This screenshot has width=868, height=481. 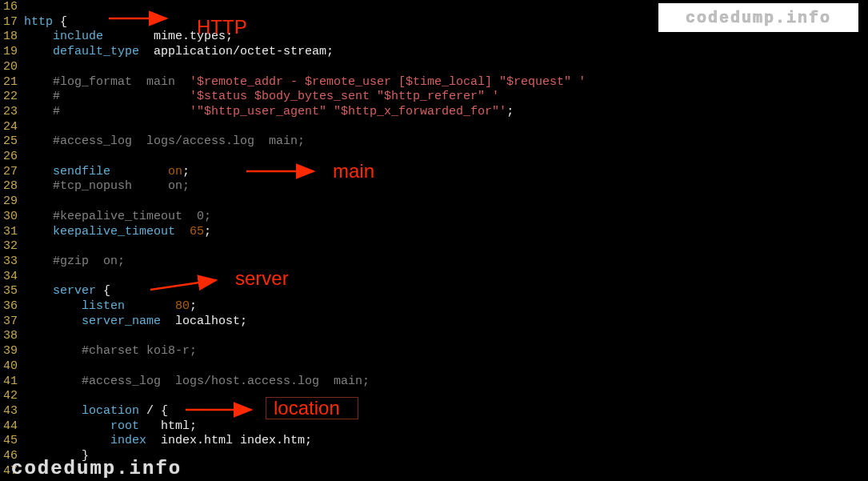 What do you see at coordinates (293, 383) in the screenshot?
I see `code-line: 41 #access_log logs/host.access.log main…` at bounding box center [293, 383].